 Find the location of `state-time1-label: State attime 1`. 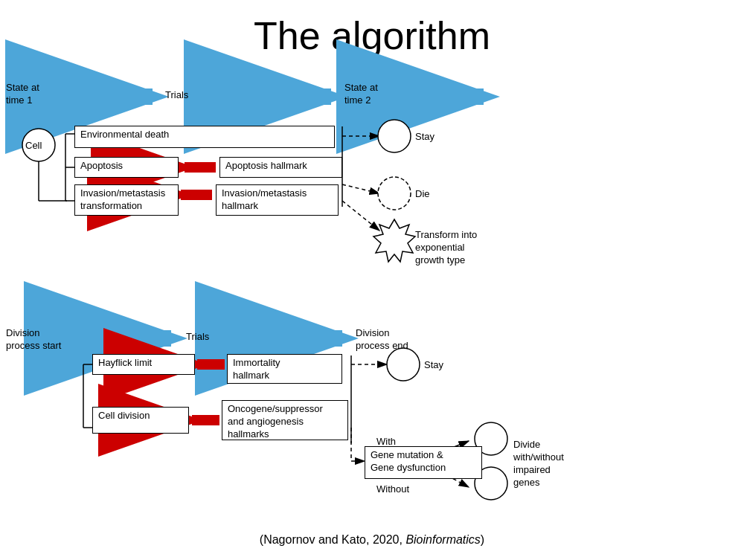

state-time1-label: State attime 1 is located at coordinates (22, 94).